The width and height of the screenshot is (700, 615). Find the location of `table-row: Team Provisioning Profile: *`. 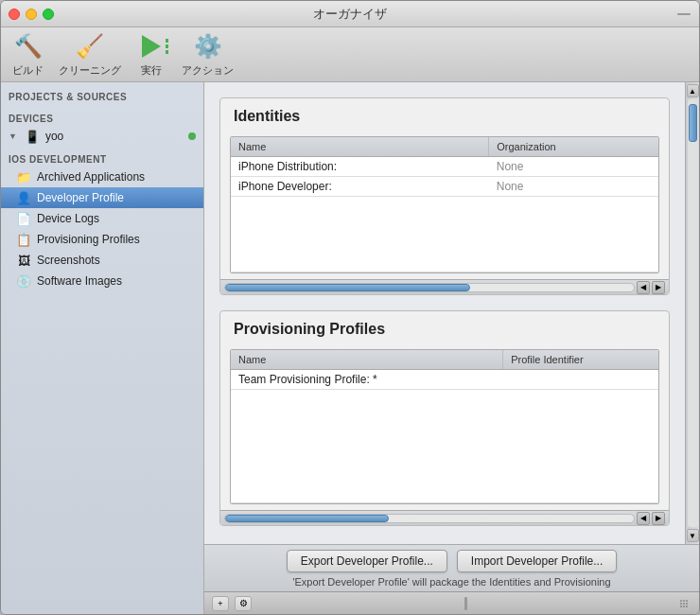

table-row: Team Provisioning Profile: * is located at coordinates (445, 380).